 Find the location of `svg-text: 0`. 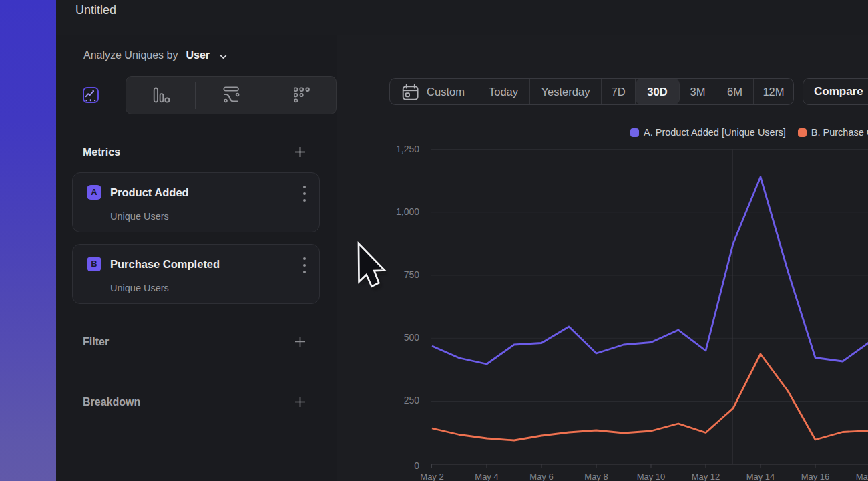

svg-text: 0 is located at coordinates (417, 466).